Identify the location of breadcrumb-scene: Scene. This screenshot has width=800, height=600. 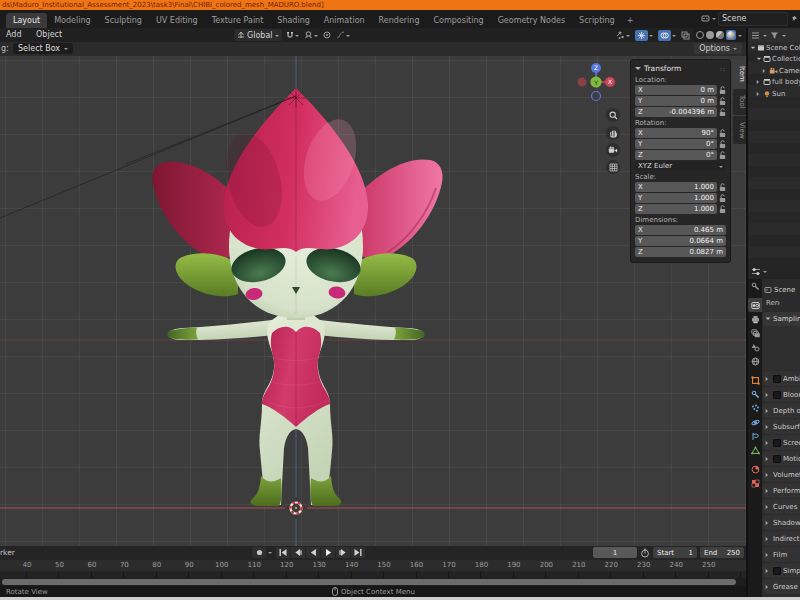
(784, 290).